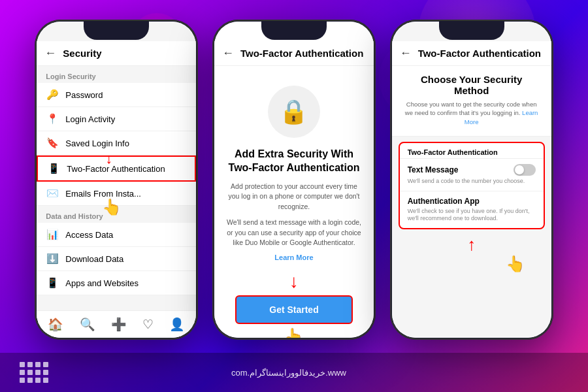  I want to click on phone-3-title: Two-Factor Authentication, so click(480, 54).